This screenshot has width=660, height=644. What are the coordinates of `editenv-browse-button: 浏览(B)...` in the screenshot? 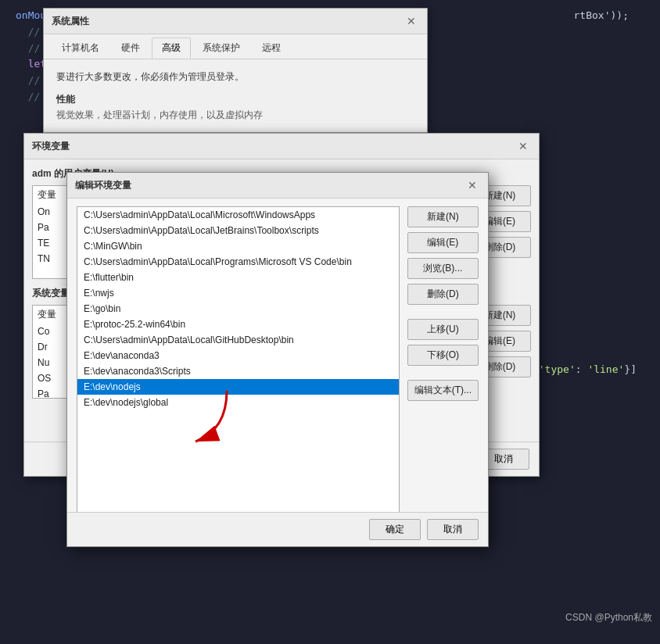 It's located at (443, 269).